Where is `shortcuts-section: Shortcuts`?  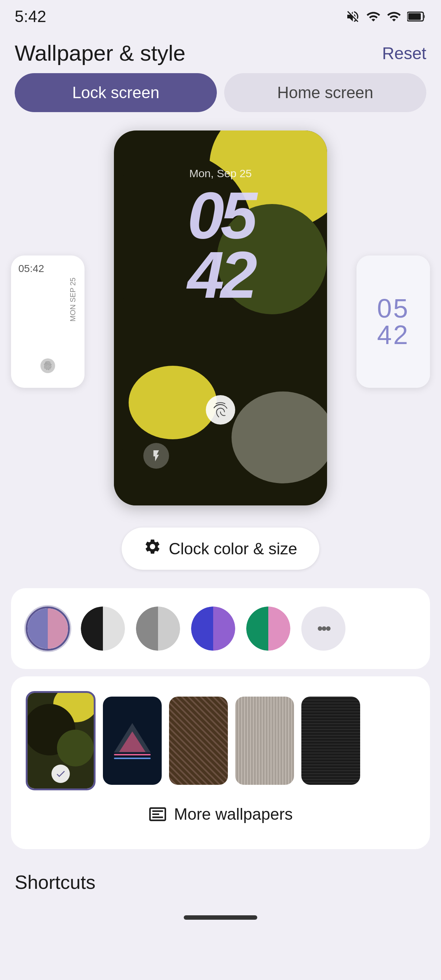
shortcuts-section: Shortcuts is located at coordinates (221, 882).